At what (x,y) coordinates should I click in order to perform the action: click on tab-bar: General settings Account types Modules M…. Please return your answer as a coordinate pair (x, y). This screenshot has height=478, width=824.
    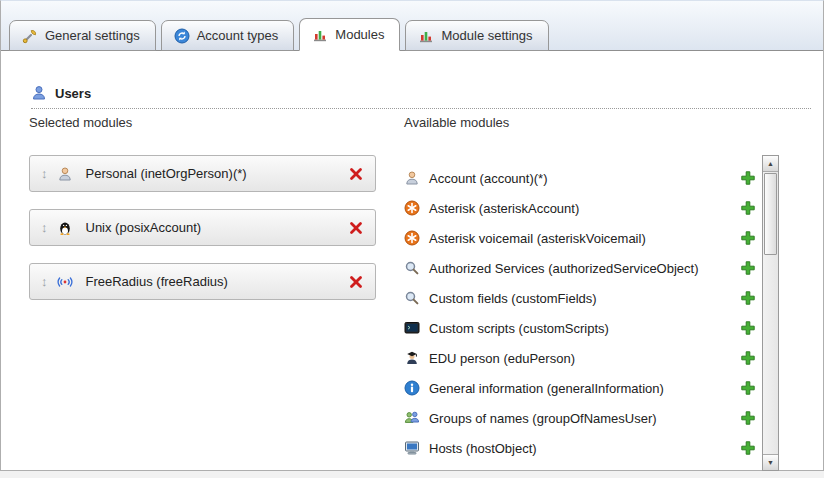
    Looking at the image, I should click on (412, 26).